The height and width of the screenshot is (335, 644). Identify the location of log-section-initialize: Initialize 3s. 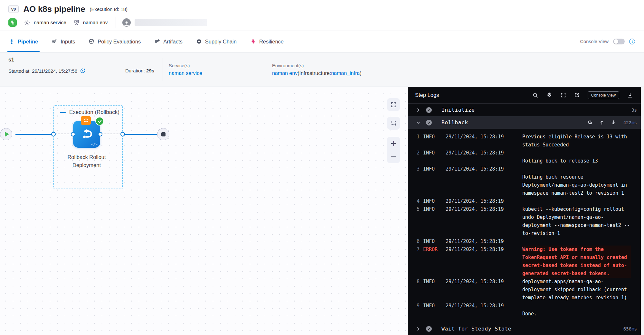
(526, 110).